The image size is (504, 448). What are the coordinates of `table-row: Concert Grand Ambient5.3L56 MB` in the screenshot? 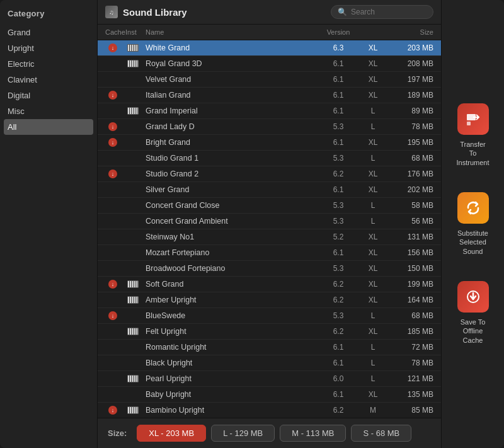 It's located at (270, 222).